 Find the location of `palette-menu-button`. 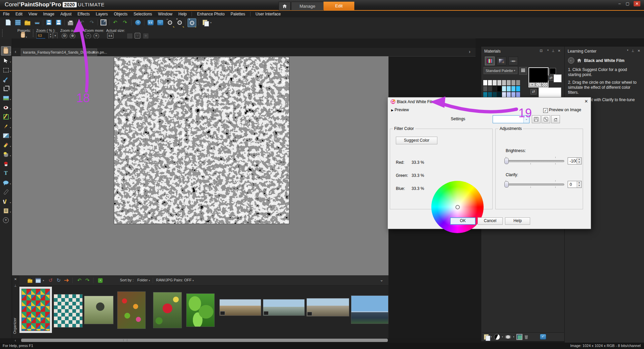

palette-menu-button is located at coordinates (523, 71).